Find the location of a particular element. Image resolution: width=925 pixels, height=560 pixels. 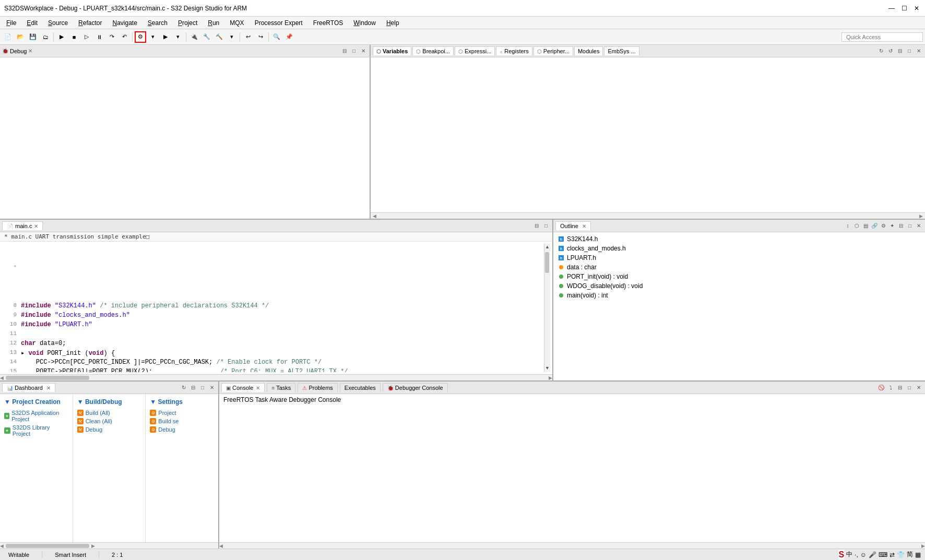

outline-filter-btn: ⬡ is located at coordinates (857, 226).